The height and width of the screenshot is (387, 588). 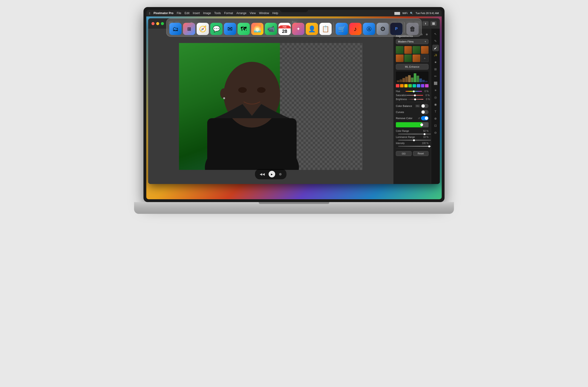 I want to click on panels-btn: ⬜, so click(x=433, y=24).